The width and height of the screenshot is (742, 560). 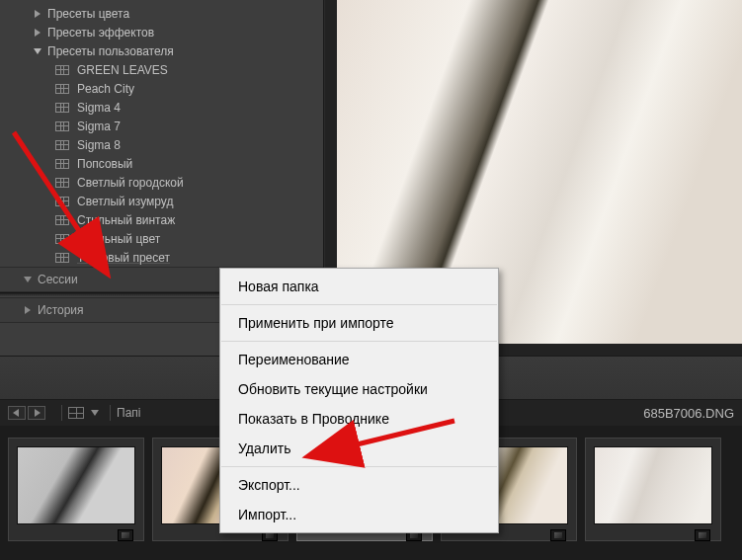 What do you see at coordinates (105, 164) in the screenshot?
I see `preset-label: Попсовый` at bounding box center [105, 164].